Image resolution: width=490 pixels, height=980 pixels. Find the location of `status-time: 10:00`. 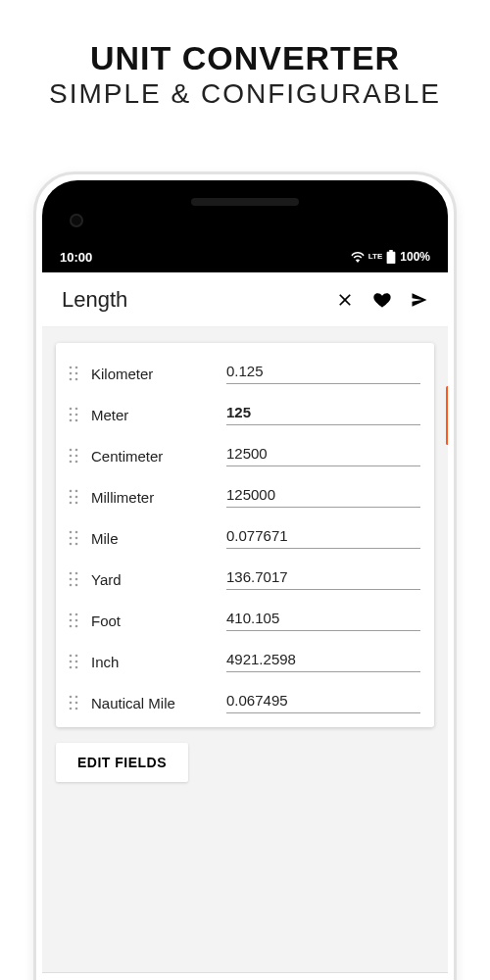

status-time: 10:00 is located at coordinates (76, 257).